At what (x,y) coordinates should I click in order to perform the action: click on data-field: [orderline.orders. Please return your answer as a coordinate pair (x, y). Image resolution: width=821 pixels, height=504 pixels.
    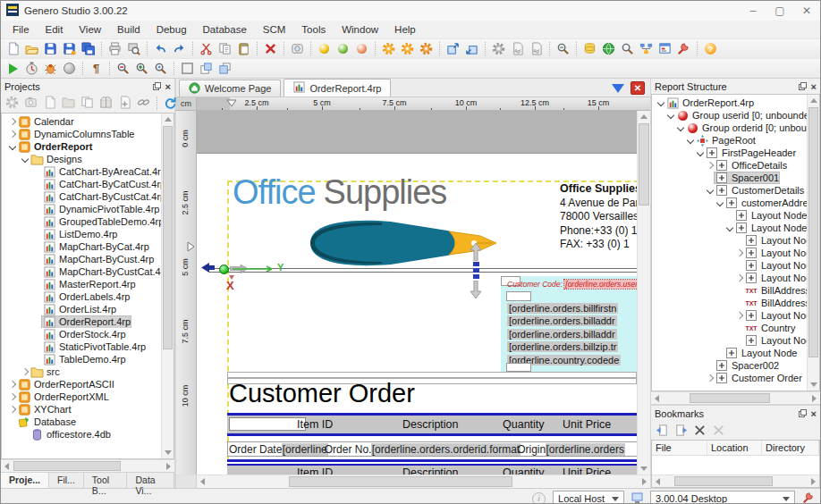
    Looking at the image, I should click on (585, 449).